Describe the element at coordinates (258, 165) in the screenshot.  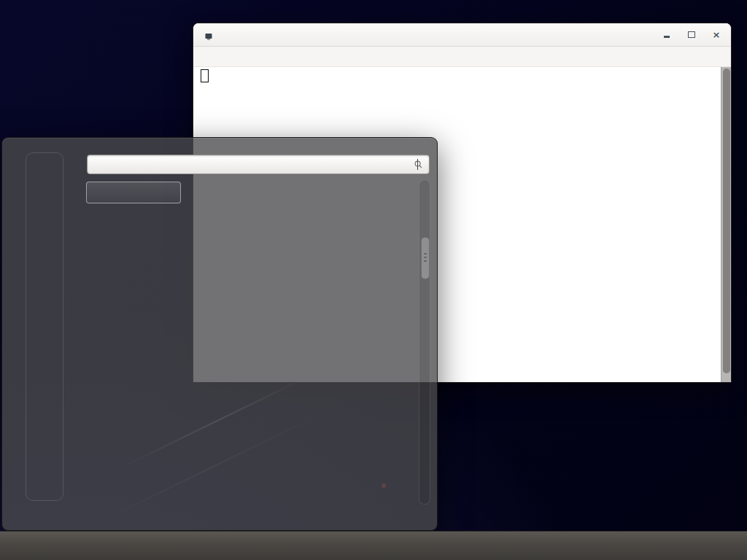
I see `search-box` at that location.